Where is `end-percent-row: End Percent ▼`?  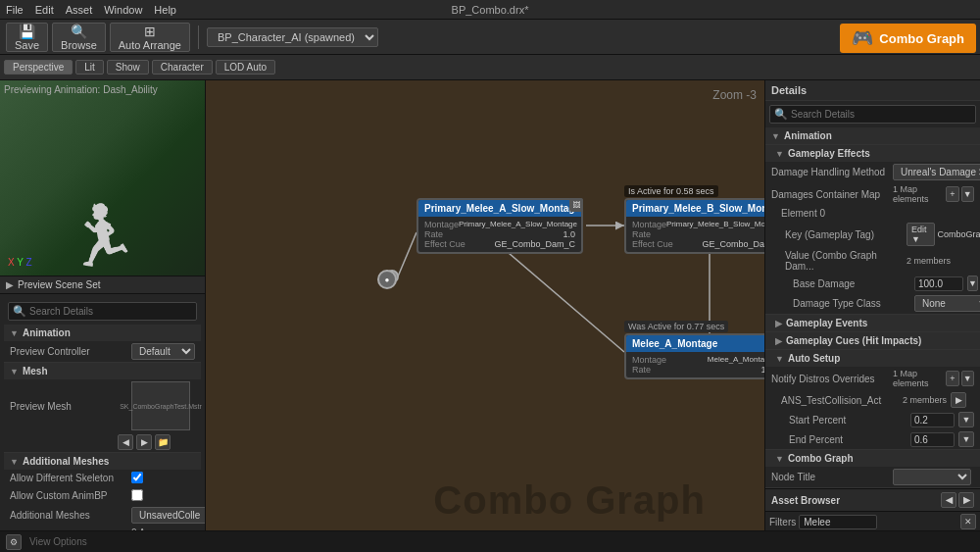 end-percent-row: End Percent ▼ is located at coordinates (872, 439).